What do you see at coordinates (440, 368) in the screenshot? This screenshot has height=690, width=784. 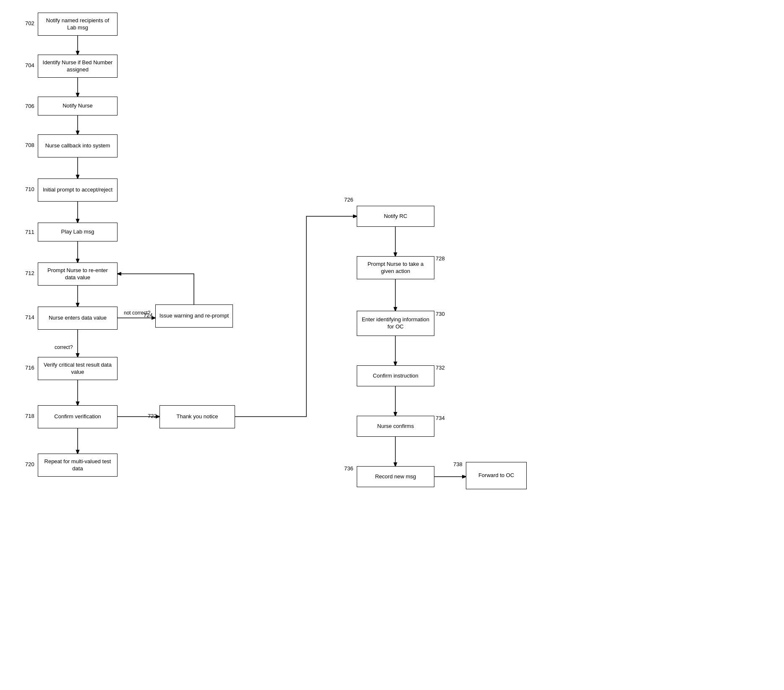 I see `label-732: 732` at bounding box center [440, 368].